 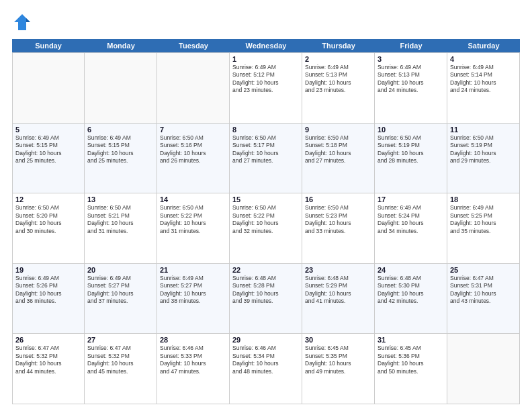 I want to click on cell-daylight-info: Sunrise: 6:49 AM Sunset: 5:27 PM Dayligh…, so click(x=121, y=290).